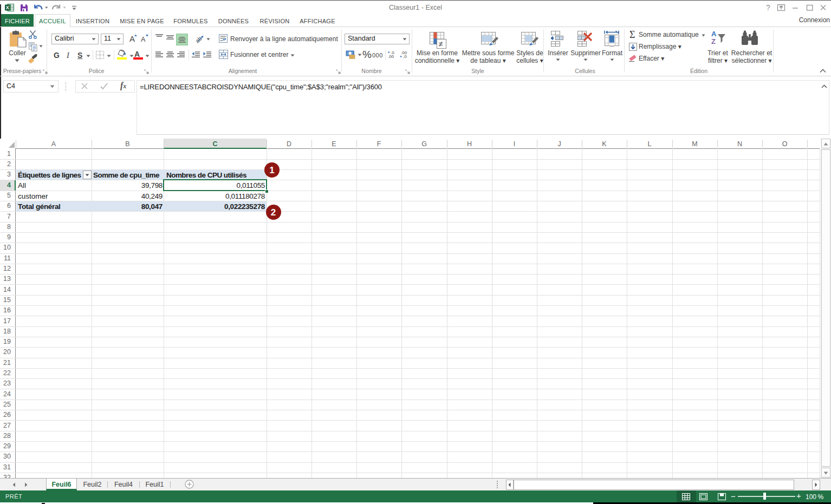 The width and height of the screenshot is (831, 504). What do you see at coordinates (392, 53) in the screenshot?
I see `svg-text: .0` at bounding box center [392, 53].